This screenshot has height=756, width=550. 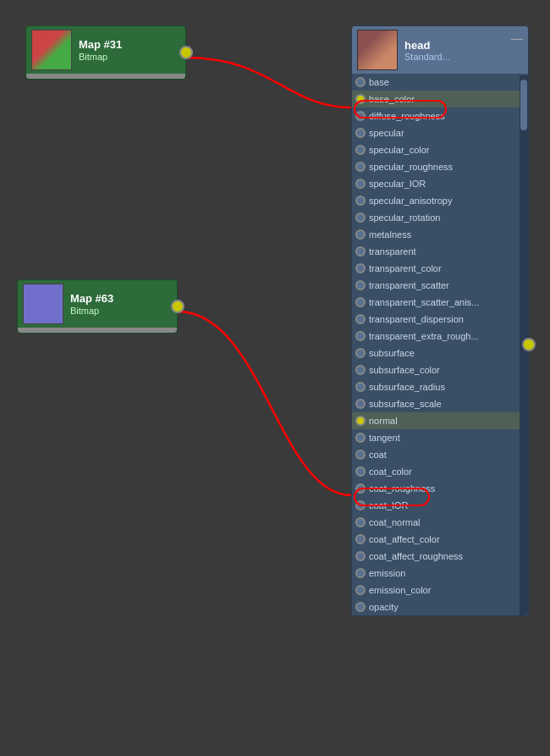 I want to click on socket-transparent-dispersion, so click(x=360, y=319).